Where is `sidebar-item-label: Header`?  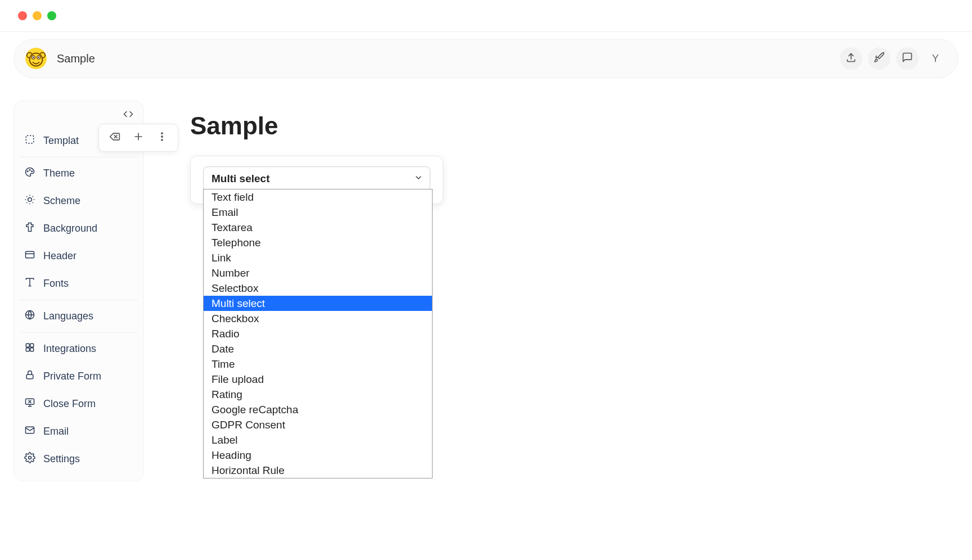 sidebar-item-label: Header is located at coordinates (60, 256).